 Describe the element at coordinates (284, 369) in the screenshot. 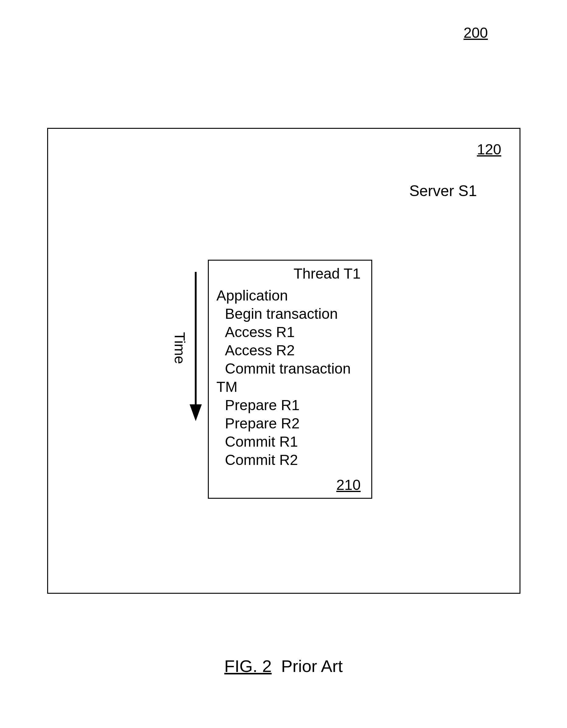

I see `step-commit-transaction: Commit transaction` at that location.